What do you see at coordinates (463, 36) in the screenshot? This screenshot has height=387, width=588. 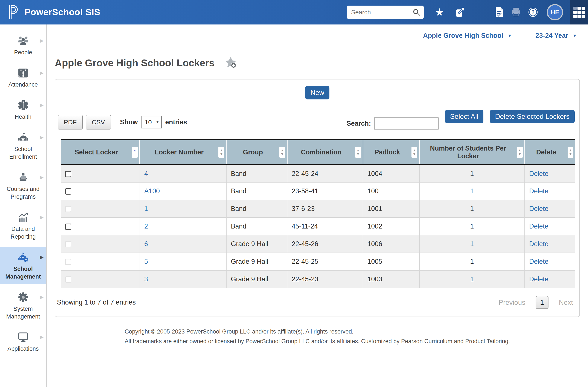 I see `school-selector-label: Apple Grove High School` at bounding box center [463, 36].